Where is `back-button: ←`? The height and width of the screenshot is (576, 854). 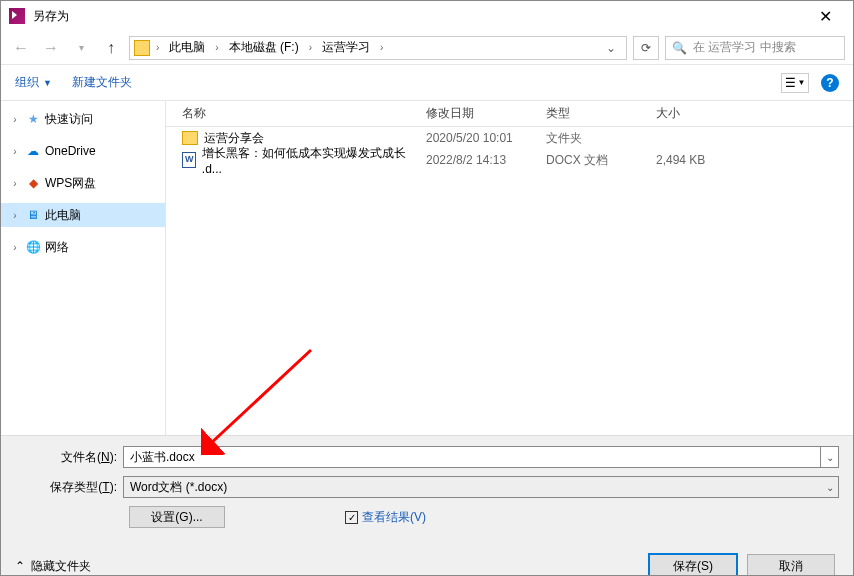 back-button: ← is located at coordinates (21, 48).